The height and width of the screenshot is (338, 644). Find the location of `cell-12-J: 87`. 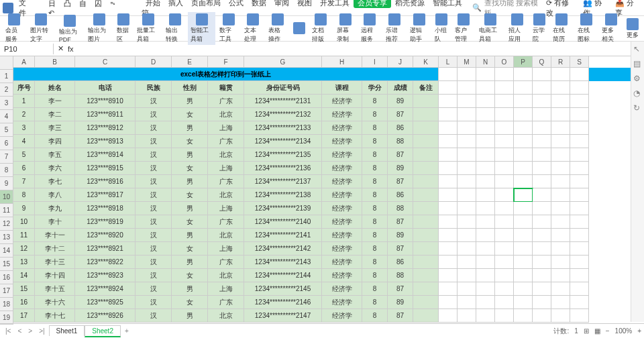

cell-12-J: 87 is located at coordinates (400, 222).